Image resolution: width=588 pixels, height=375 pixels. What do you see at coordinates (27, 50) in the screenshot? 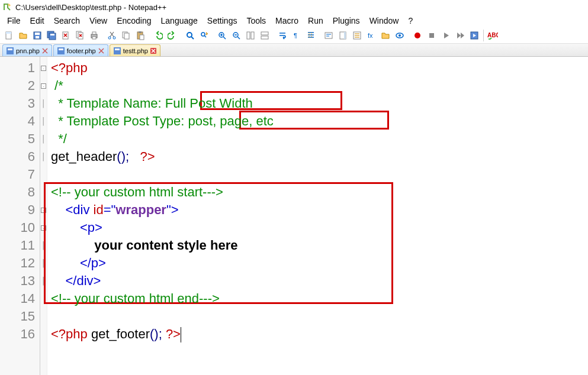
I see `tab-pnn: pnn.php` at bounding box center [27, 50].